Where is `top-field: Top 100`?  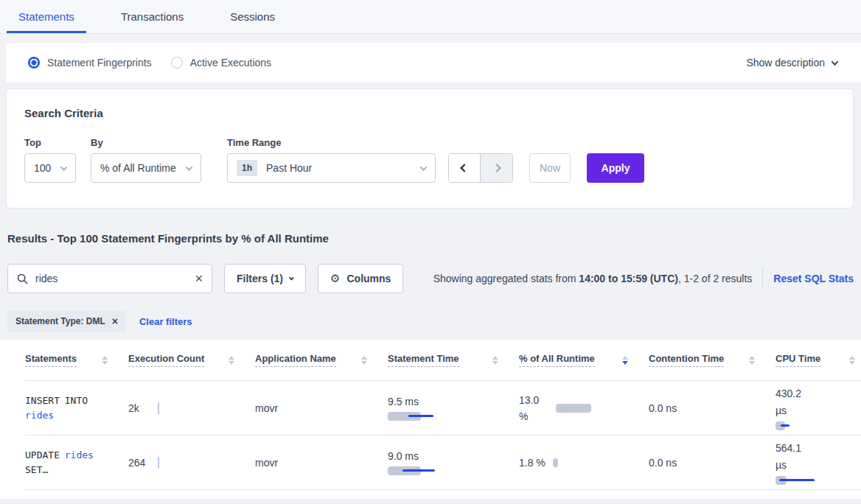 top-field: Top 100 is located at coordinates (57, 160).